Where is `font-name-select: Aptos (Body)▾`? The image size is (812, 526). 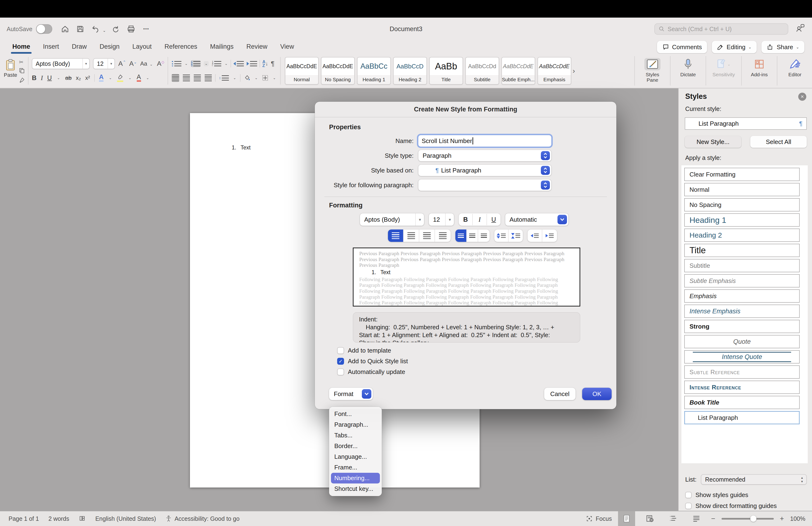
font-name-select: Aptos (Body)▾ is located at coordinates (61, 64).